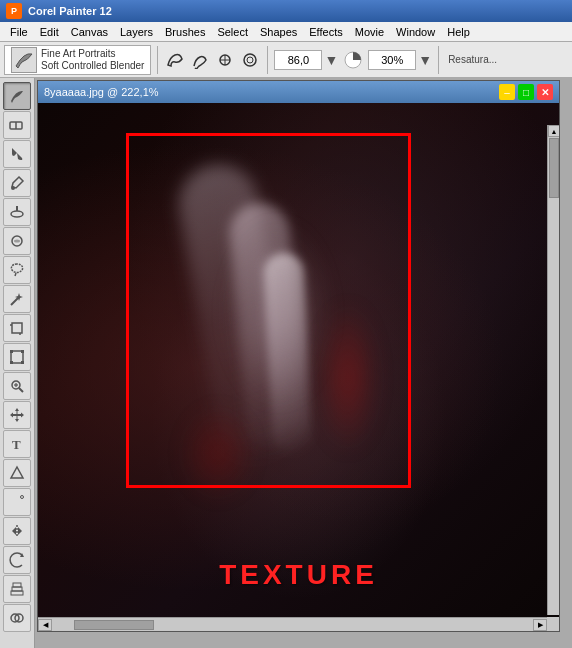 The image size is (572, 648). Describe the element at coordinates (17, 328) in the screenshot. I see `crop-tool-btn` at that location.